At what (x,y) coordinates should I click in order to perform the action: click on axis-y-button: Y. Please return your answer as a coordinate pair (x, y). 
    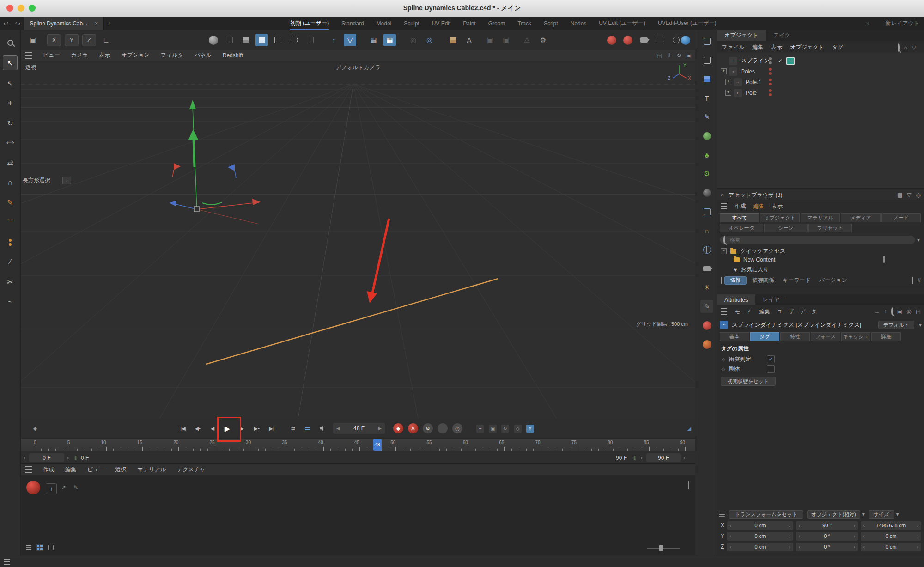
    Looking at the image, I should click on (72, 40).